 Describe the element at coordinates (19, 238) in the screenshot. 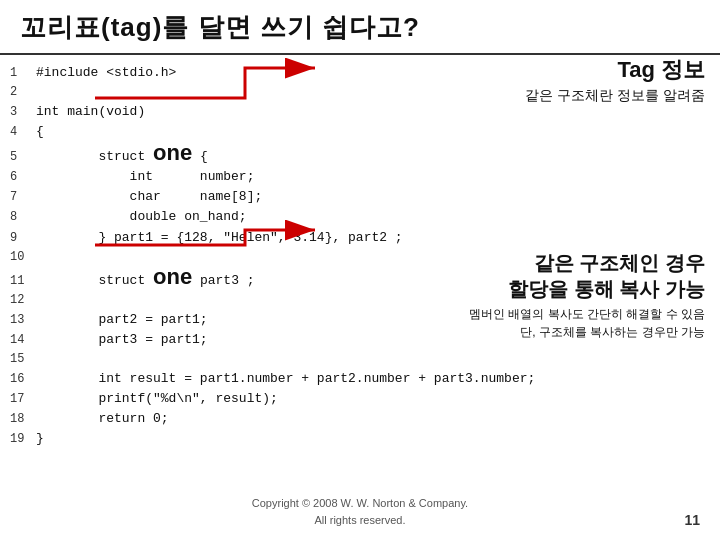

I see `line-number: 9` at that location.